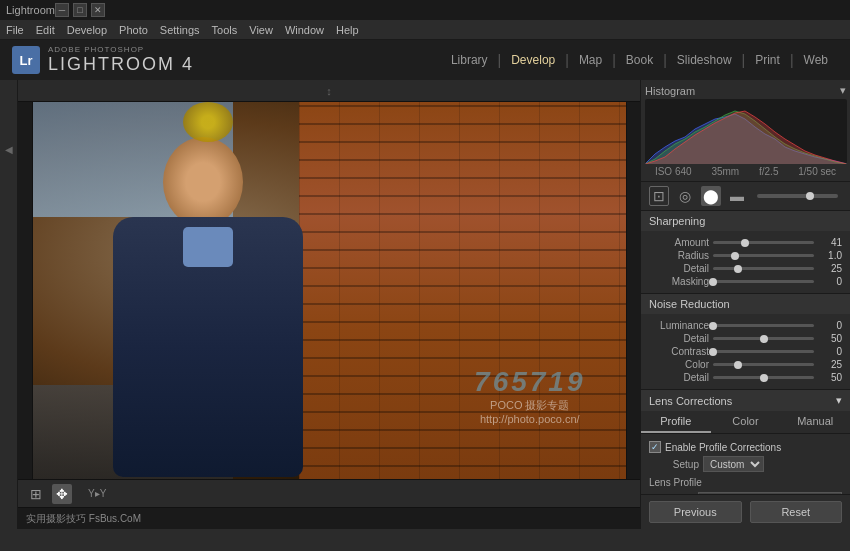  Describe the element at coordinates (655, 447) in the screenshot. I see `enable-profile-checkbox: ✓` at that location.